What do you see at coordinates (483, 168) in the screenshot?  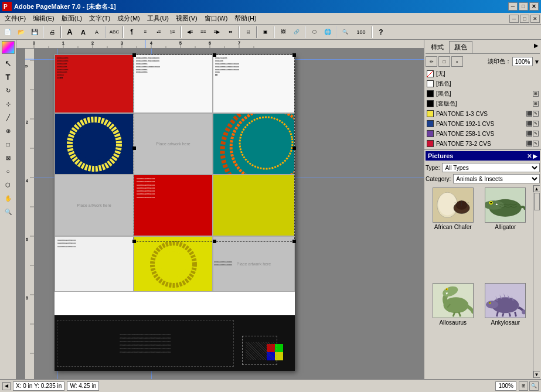 I see `type-filter-row: Type: All Types` at bounding box center [483, 168].